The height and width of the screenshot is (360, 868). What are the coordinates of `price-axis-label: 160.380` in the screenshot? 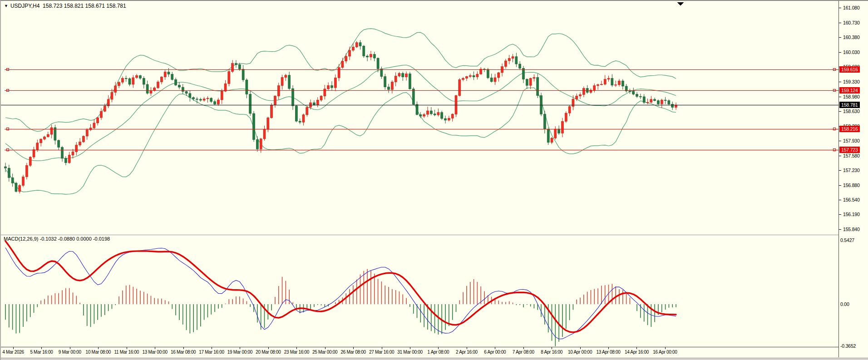 It's located at (852, 37).